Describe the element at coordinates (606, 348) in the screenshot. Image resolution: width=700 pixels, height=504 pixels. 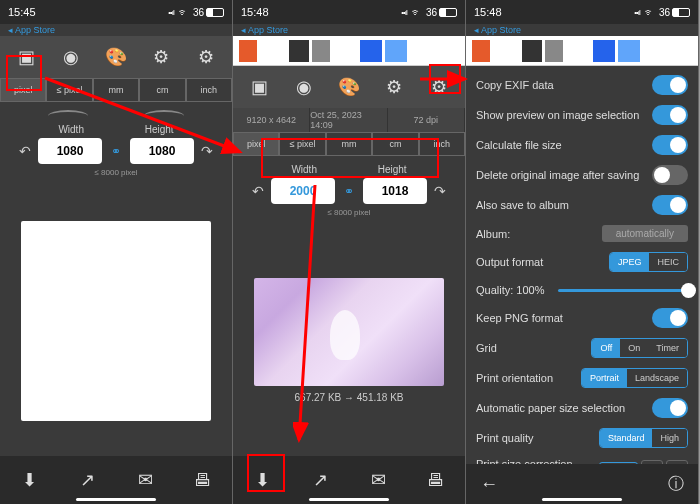
I see `seg-off: Off` at that location.